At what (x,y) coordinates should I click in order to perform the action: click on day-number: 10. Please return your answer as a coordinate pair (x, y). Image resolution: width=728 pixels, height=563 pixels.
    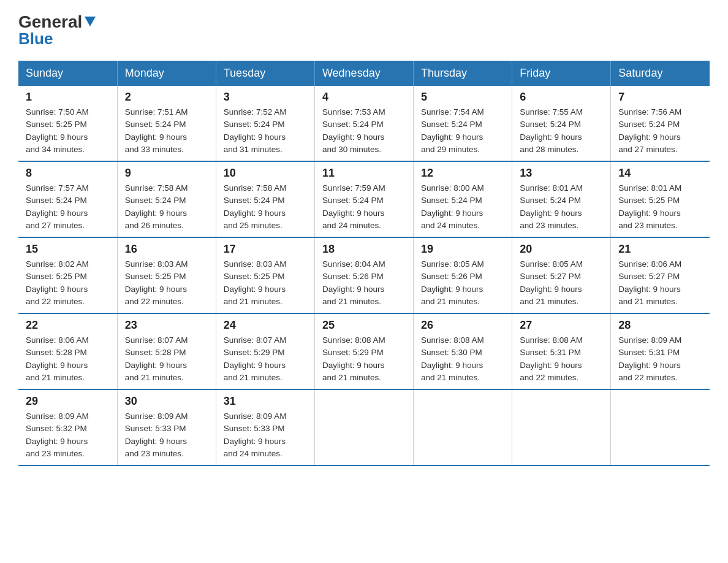
    Looking at the image, I should click on (265, 173).